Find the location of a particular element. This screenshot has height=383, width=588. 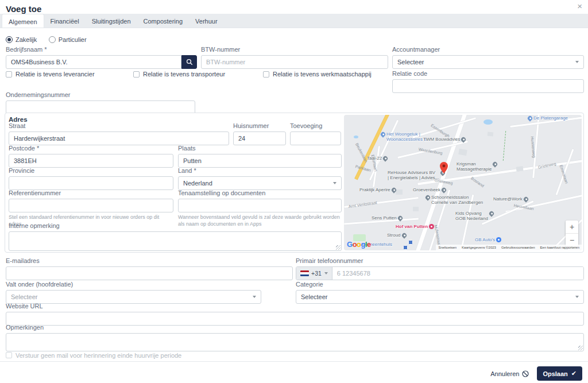

checkbox-relatie-leverancier: Relatie is tevens leverancier is located at coordinates (51, 74).